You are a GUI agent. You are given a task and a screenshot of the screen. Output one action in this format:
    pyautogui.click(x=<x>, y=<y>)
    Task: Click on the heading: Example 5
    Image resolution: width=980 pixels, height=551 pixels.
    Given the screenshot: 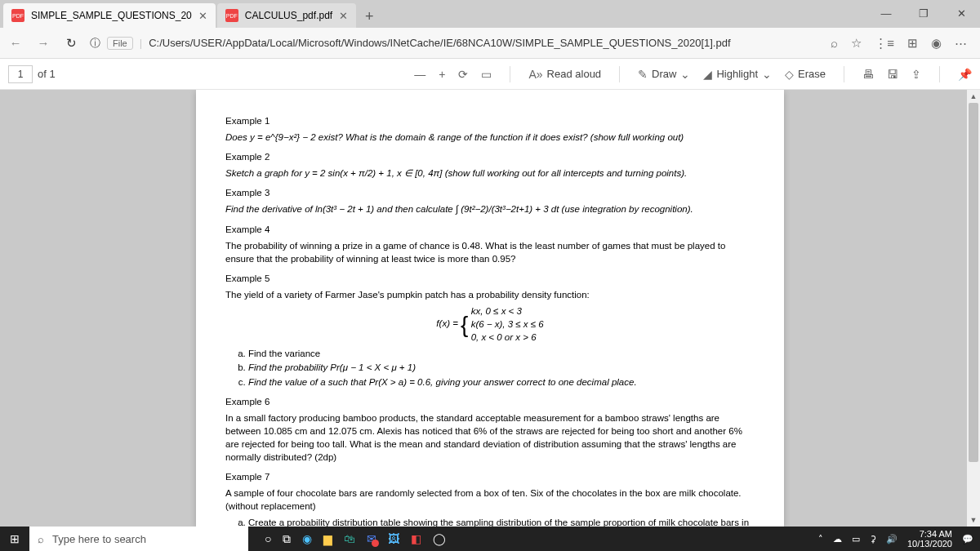 What is the action you would take?
    pyautogui.click(x=490, y=278)
    